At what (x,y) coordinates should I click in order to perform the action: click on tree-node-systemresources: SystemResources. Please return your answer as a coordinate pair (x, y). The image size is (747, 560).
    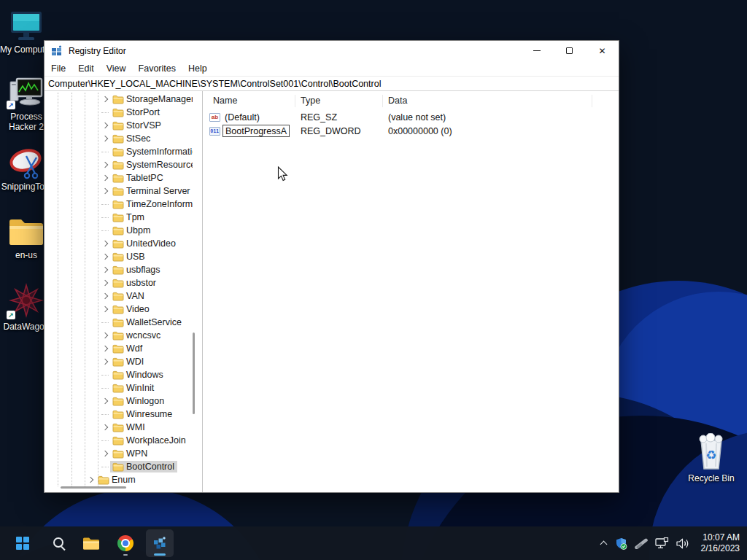
    Looking at the image, I should click on (118, 165).